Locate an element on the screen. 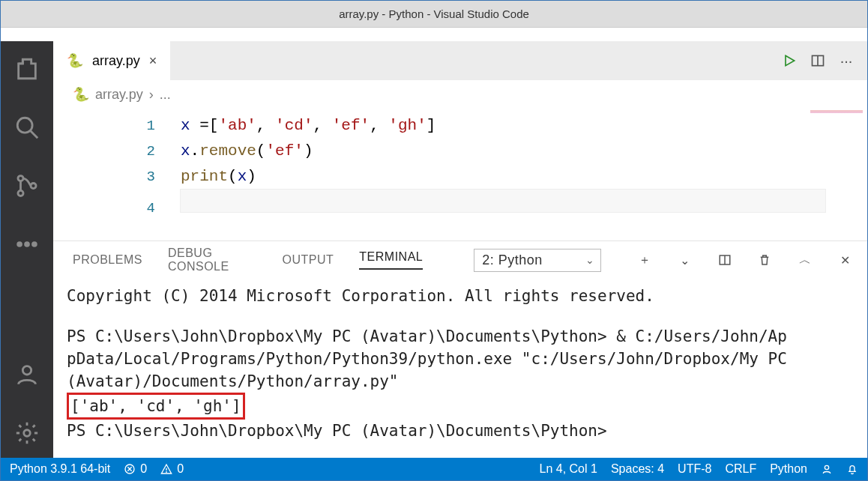 This screenshot has width=868, height=481. run-button is located at coordinates (789, 61).